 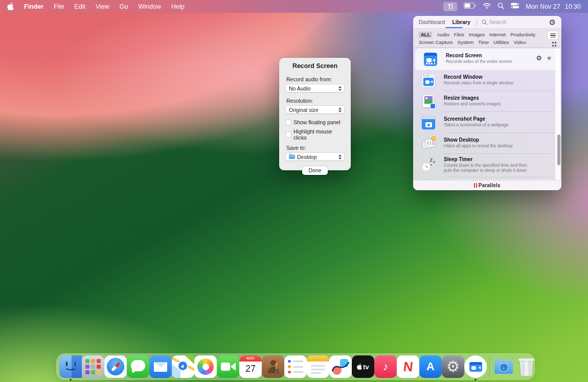 I want to click on save-to-select: Desktop, so click(x=315, y=156).